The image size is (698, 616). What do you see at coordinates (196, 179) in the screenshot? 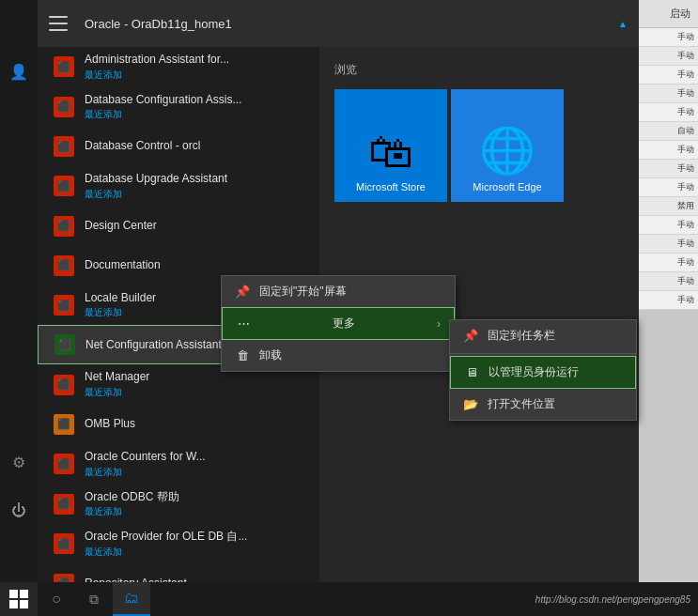
I see `app-name: Database Upgrade Assistant` at bounding box center [196, 179].